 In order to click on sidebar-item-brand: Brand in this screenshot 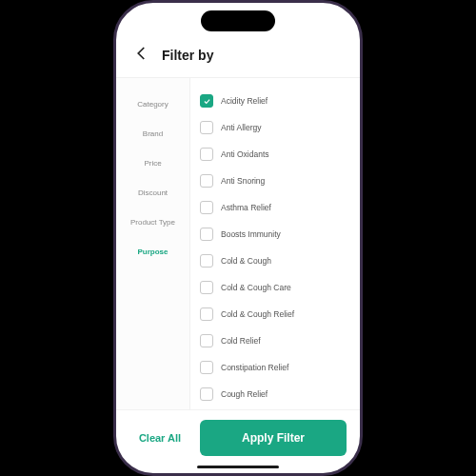, I will do `click(152, 133)`.